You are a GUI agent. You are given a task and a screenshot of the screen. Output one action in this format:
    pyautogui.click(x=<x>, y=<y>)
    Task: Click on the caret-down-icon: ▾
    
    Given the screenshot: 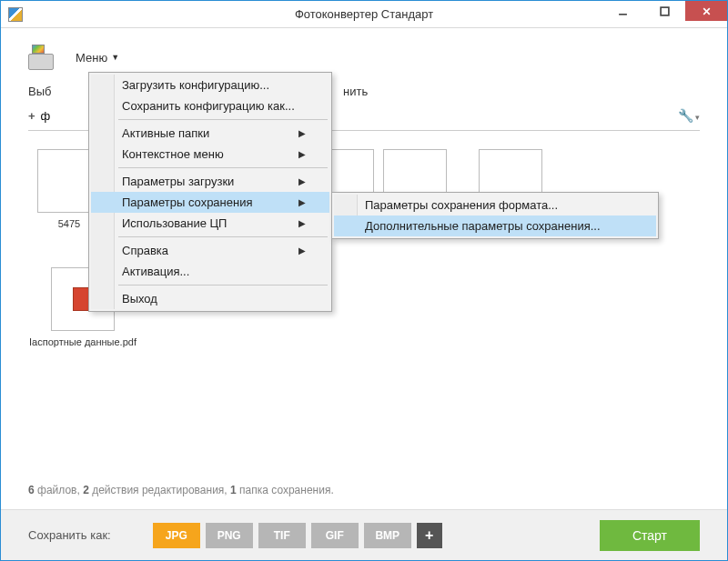 What is the action you would take?
    pyautogui.click(x=697, y=117)
    